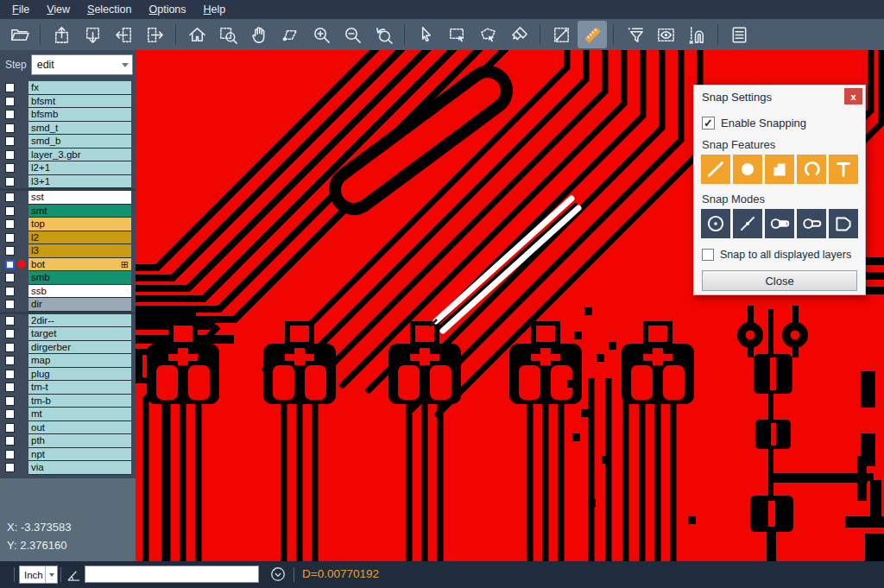 This screenshot has width=884, height=588. What do you see at coordinates (519, 35) in the screenshot?
I see `clean-button` at bounding box center [519, 35].